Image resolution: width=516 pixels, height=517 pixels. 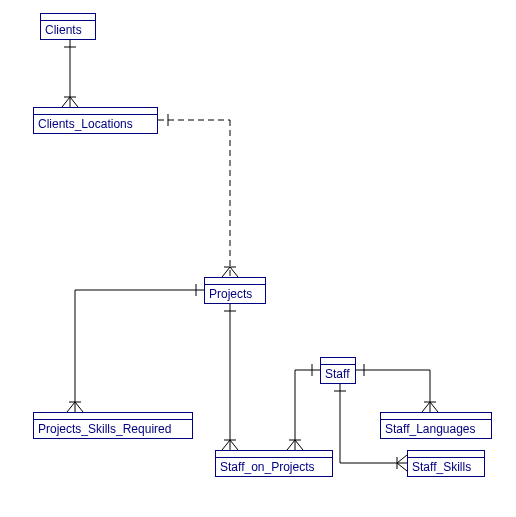 I want to click on entity-staff-languages-label: Staff_Languages, so click(x=436, y=429).